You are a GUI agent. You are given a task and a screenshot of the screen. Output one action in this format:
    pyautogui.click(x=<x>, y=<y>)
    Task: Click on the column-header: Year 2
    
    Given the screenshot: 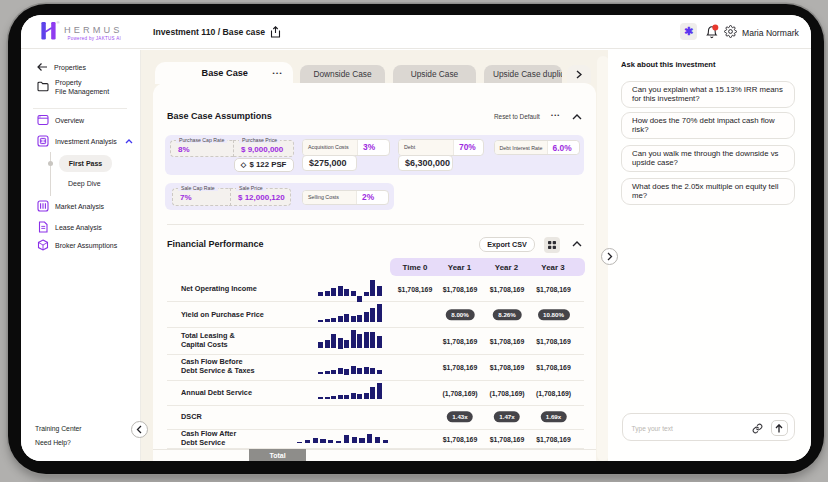 What is the action you would take?
    pyautogui.click(x=506, y=268)
    